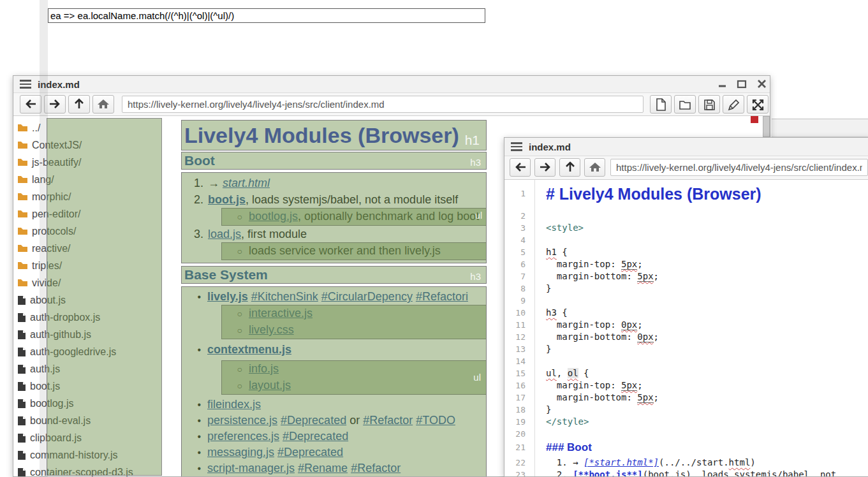  What do you see at coordinates (686, 253) in the screenshot?
I see `code-line: 5h1 {` at bounding box center [686, 253].